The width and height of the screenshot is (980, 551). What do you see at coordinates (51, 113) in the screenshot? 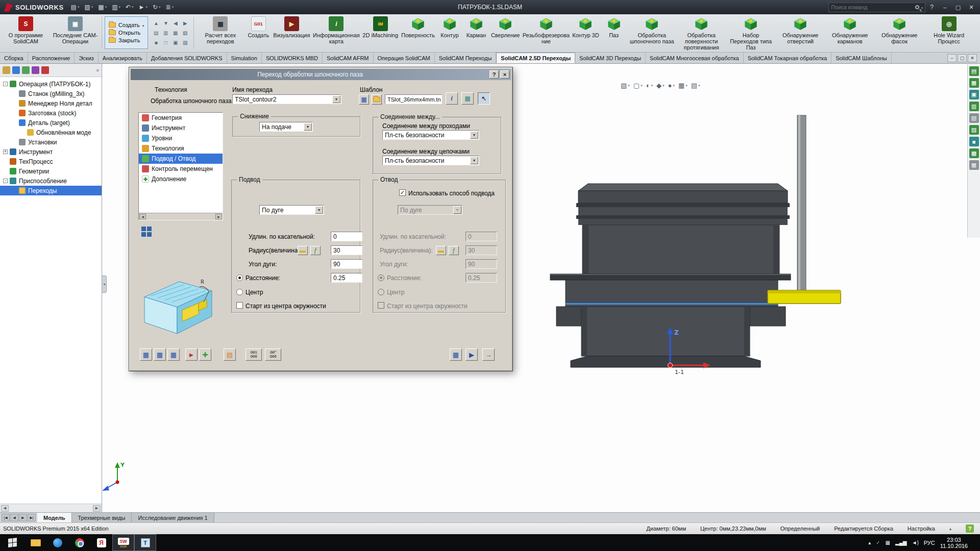
I see `tree-item: Заготовка (stock)` at bounding box center [51, 113].